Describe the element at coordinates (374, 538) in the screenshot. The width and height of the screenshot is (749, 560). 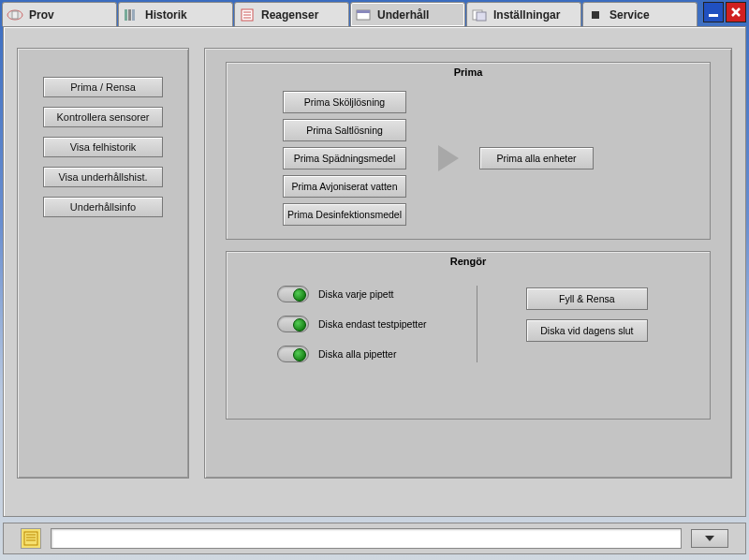
I see `status-bar` at that location.